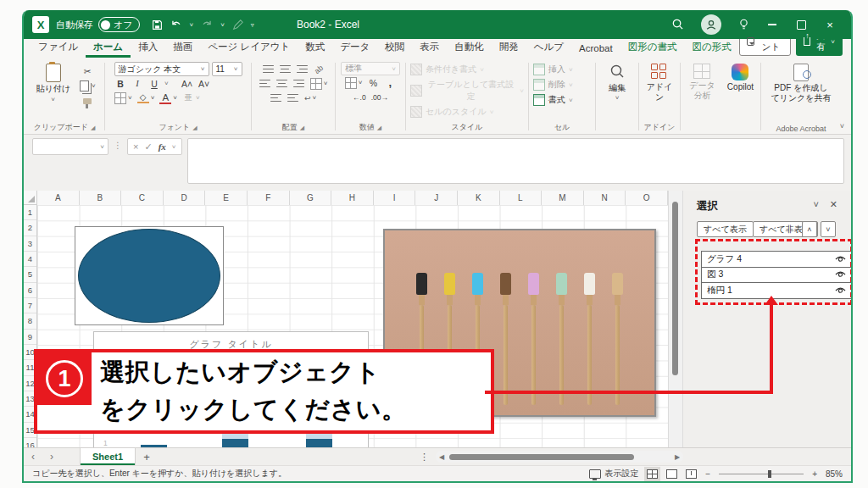  What do you see at coordinates (708, 474) in the screenshot?
I see `zoom-out-button: −` at bounding box center [708, 474].